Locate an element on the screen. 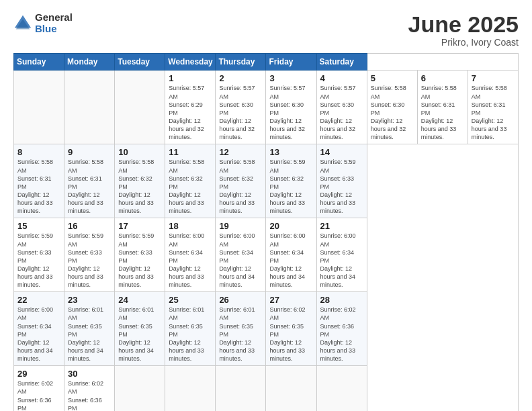 The image size is (532, 411). table-cell: 9Sunrise: 5:58 AMSunset: 6:31 PMDaylight… is located at coordinates (90, 181).